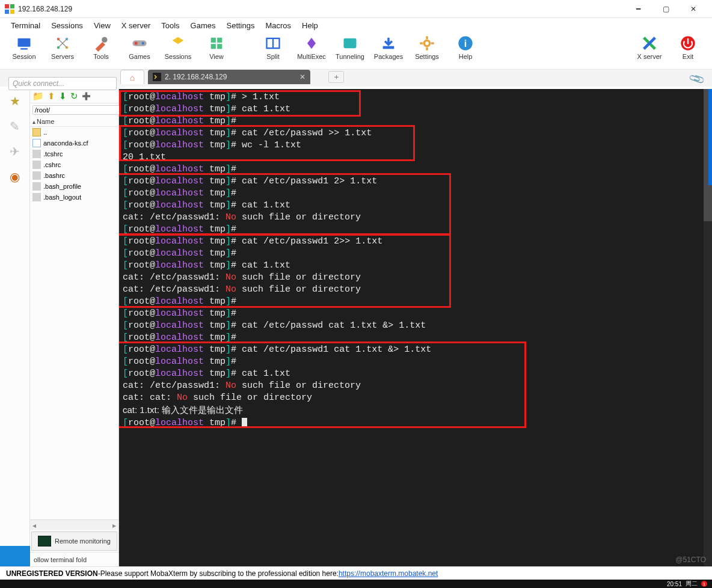 The height and width of the screenshot is (588, 712). Describe the element at coordinates (416, 145) in the screenshot. I see `terminal-line: [root@localhost tmp]# wc -l 1.txt` at that location.